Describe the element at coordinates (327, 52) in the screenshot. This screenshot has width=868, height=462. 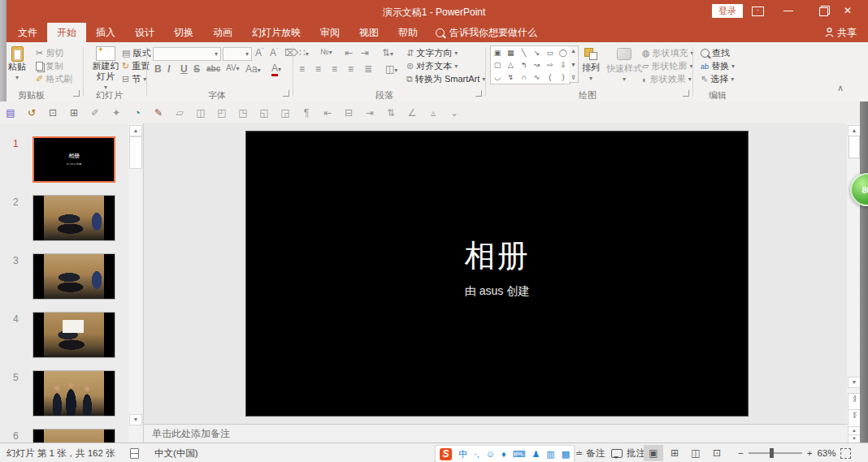
I see `numbering-button: №▾` at that location.